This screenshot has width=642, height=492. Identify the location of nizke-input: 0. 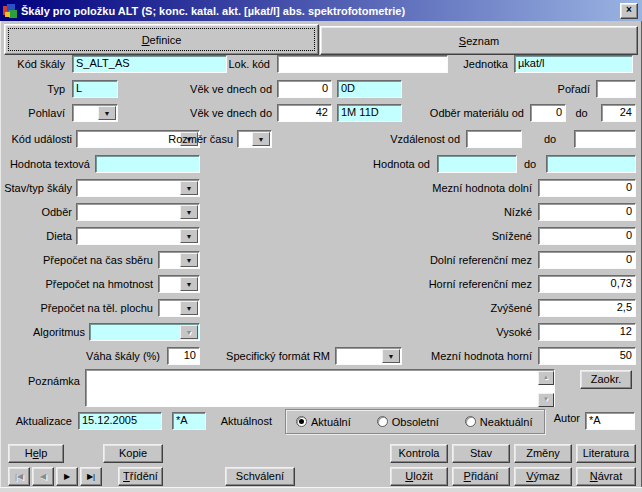
(587, 212).